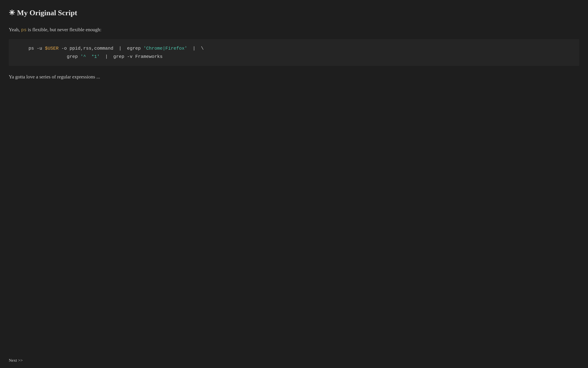 The width and height of the screenshot is (588, 368). I want to click on code-block: ps -u $USER -o ppid,rss,command | egrep …, so click(294, 53).